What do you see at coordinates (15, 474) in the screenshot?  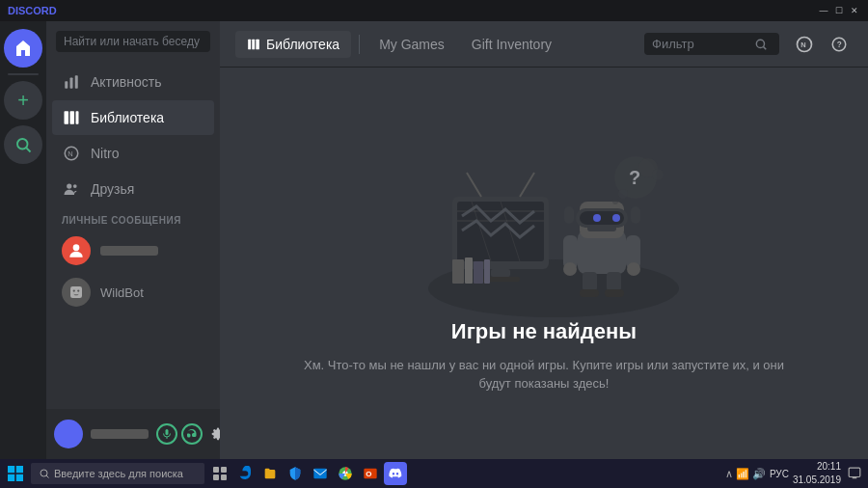 I see `windows-logo` at bounding box center [15, 474].